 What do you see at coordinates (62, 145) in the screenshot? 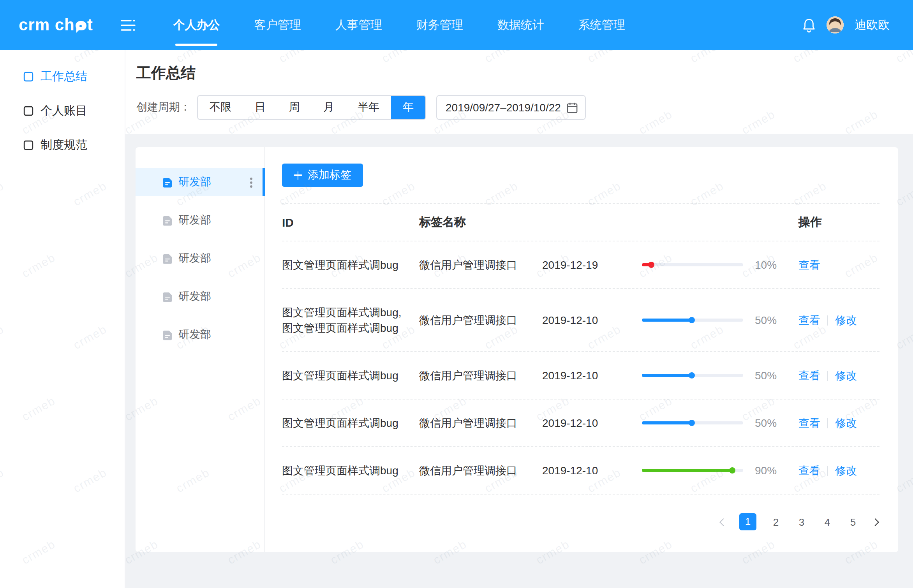
I see `sidebar-item: 制度规范` at bounding box center [62, 145].